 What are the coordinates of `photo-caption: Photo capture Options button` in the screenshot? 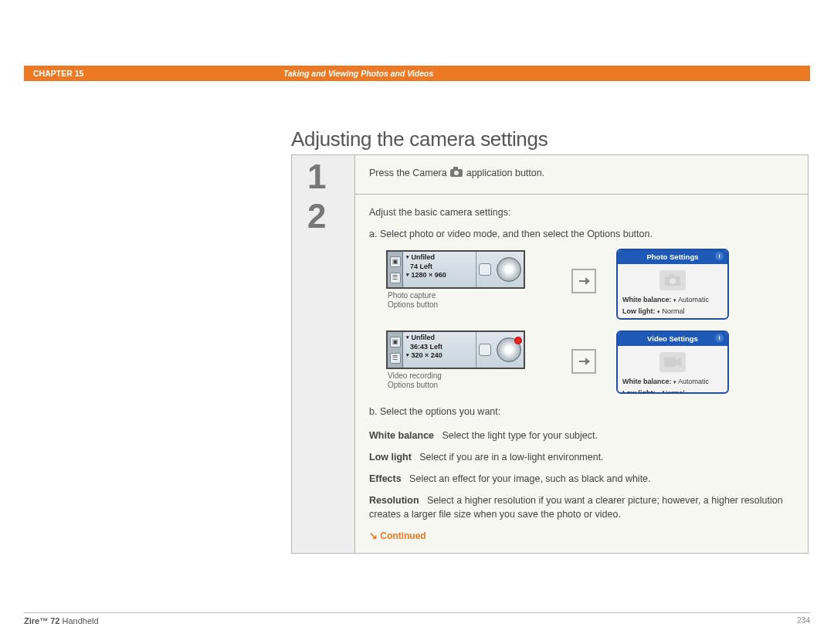 It's located at (456, 300).